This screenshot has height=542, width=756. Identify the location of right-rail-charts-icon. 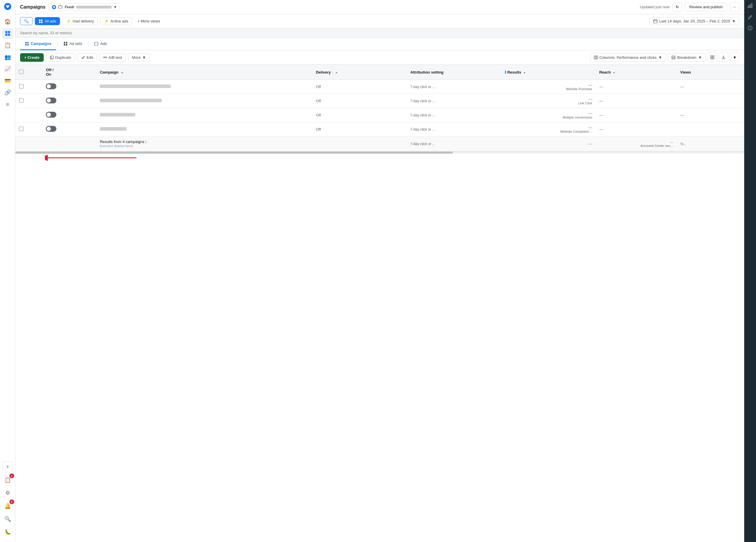
(750, 6).